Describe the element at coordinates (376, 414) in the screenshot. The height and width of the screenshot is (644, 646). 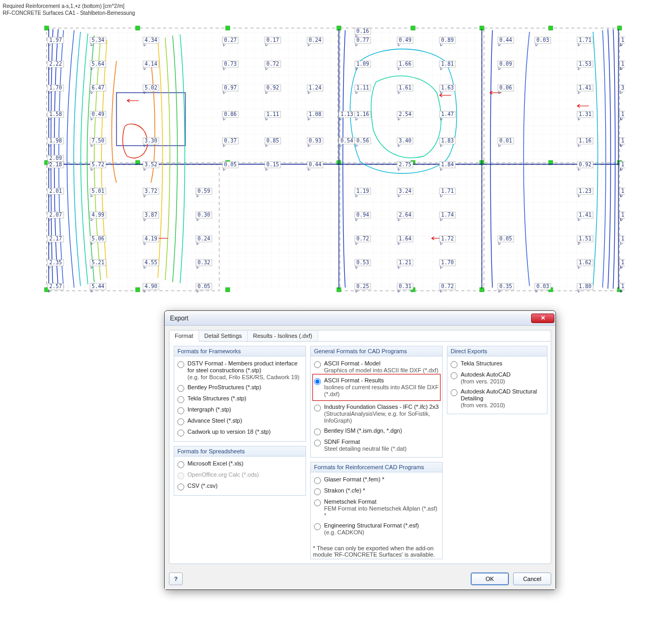
I see `radio-option: Industry Foundation Classes - IFC (*.ifc…` at that location.